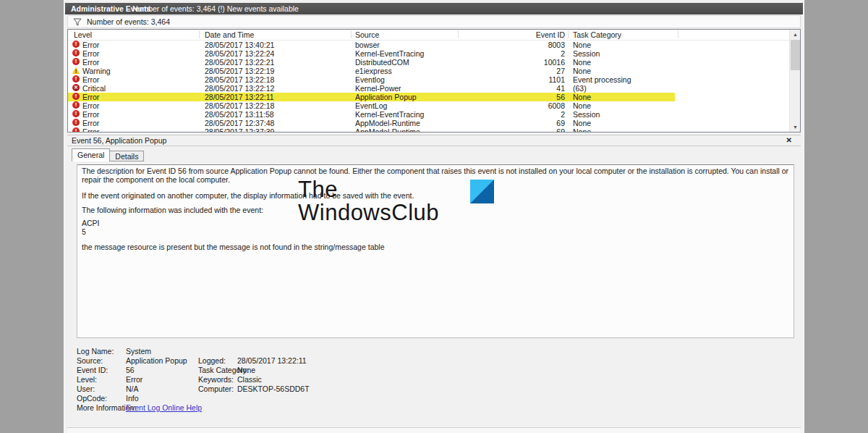 Image resolution: width=868 pixels, height=433 pixels. I want to click on table-row: ! Warning 28/05/2017 13:22:19 e1iexpress…, so click(428, 71).